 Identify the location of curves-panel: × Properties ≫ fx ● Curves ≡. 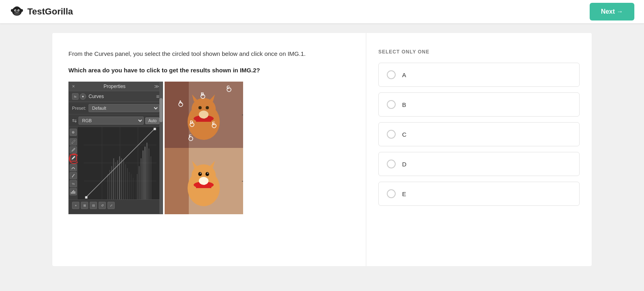
(116, 148).